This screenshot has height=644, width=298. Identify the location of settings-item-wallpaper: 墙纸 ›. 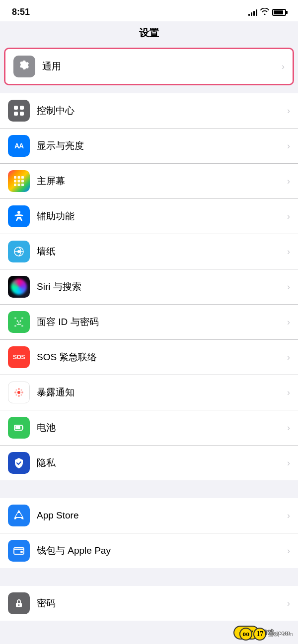
(149, 252).